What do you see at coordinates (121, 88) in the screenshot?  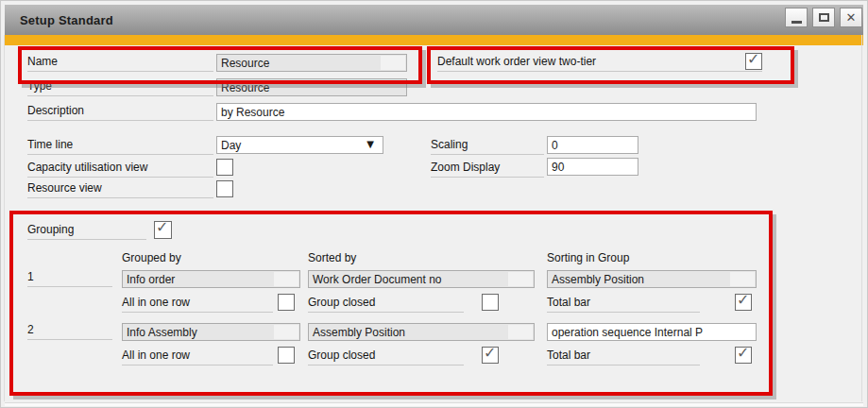 I see `type-label: Type` at bounding box center [121, 88].